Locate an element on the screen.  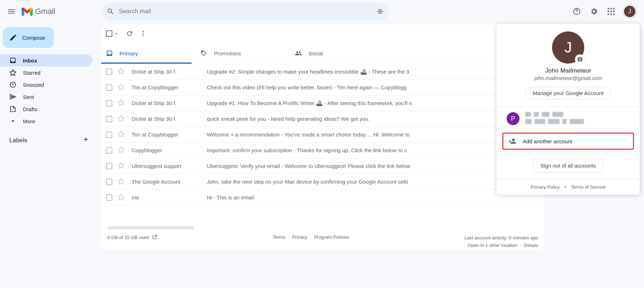
email-subject-line: Upgrade #1: How To Become A Prolific Wri… is located at coordinates (309, 103).